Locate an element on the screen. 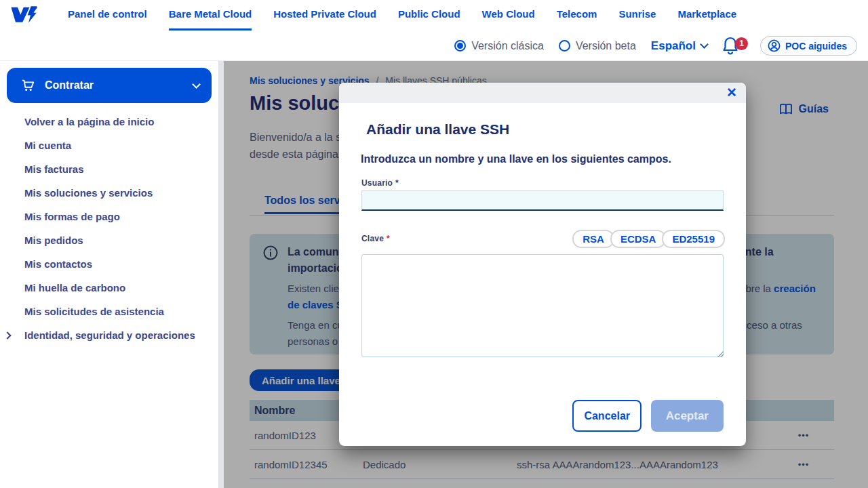 The height and width of the screenshot is (488, 868). tab-public-cloud: Public Cloud is located at coordinates (429, 15).